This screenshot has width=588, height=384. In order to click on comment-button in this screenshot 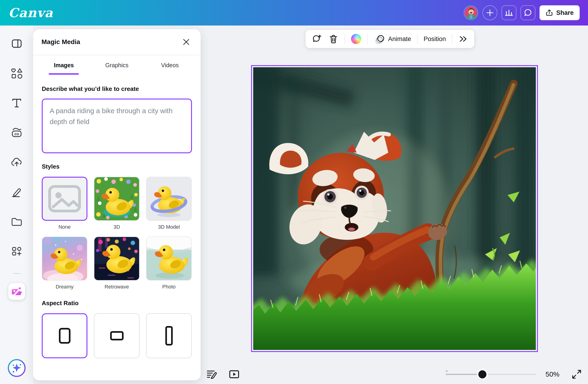, I will do `click(317, 39)`.